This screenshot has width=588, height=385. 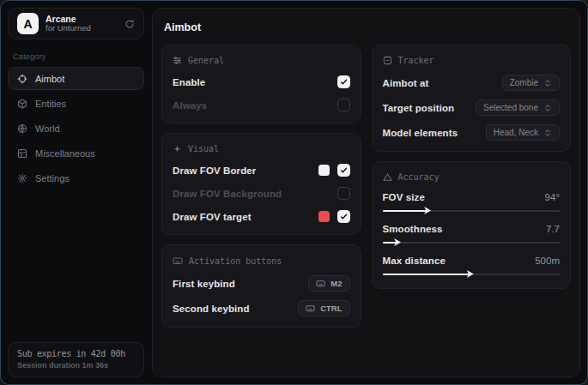 What do you see at coordinates (329, 283) in the screenshot?
I see `first-keybind-button: M2` at bounding box center [329, 283].